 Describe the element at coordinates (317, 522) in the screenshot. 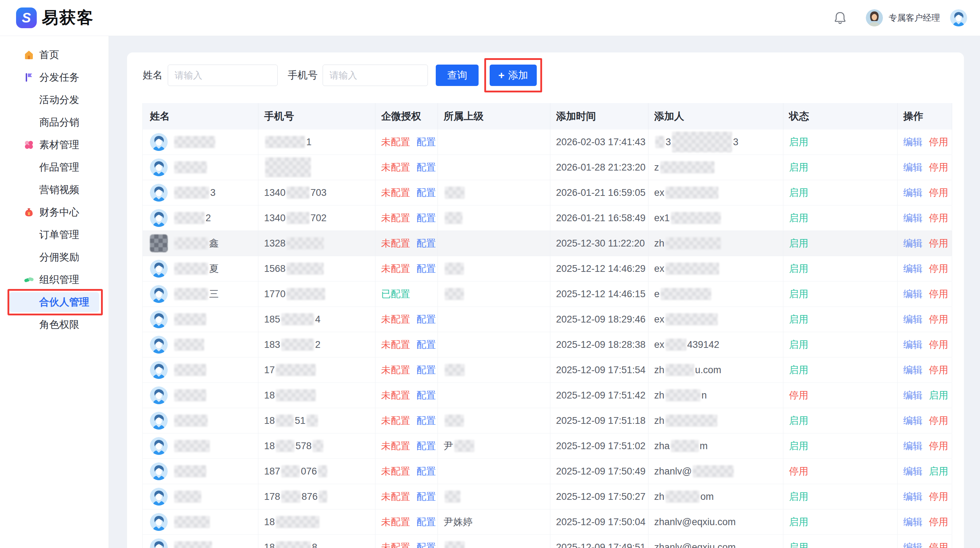

I see `phone-cell: 18` at that location.